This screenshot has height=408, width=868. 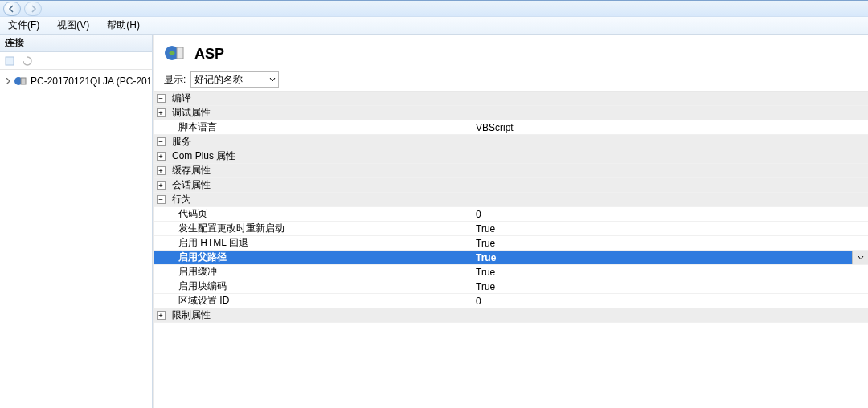 What do you see at coordinates (76, 239) in the screenshot?
I see `connections-tree: PC-20170121QLJA (PC-201` at bounding box center [76, 239].